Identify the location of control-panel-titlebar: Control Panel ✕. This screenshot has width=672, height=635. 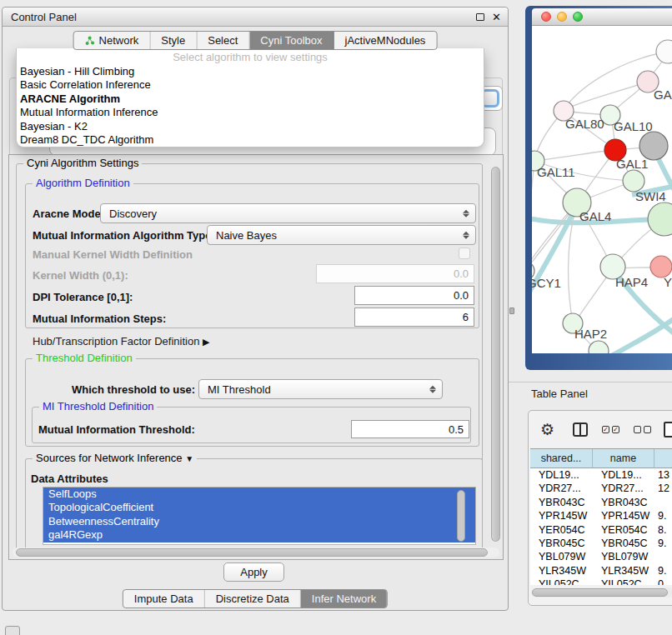
(255, 17).